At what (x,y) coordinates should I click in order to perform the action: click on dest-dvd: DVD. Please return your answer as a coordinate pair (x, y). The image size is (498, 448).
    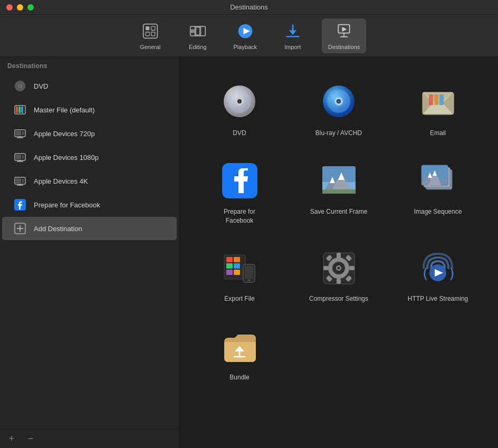
    Looking at the image, I should click on (240, 110).